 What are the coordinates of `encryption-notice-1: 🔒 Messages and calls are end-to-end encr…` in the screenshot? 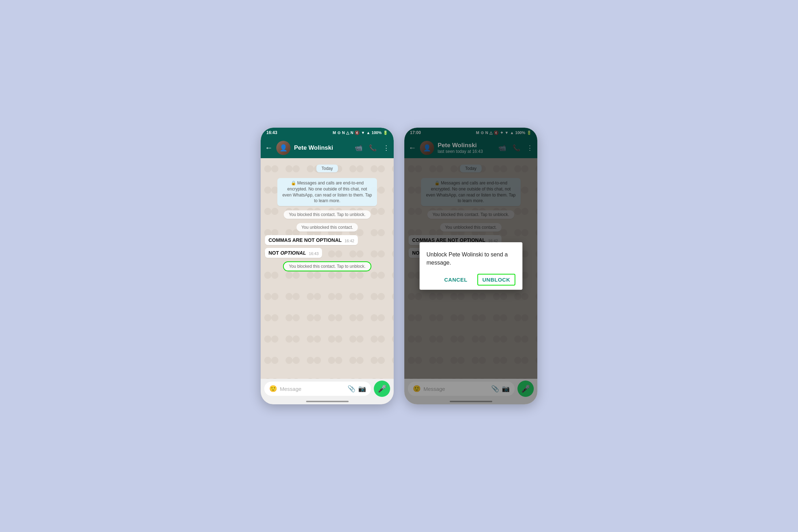 It's located at (327, 192).